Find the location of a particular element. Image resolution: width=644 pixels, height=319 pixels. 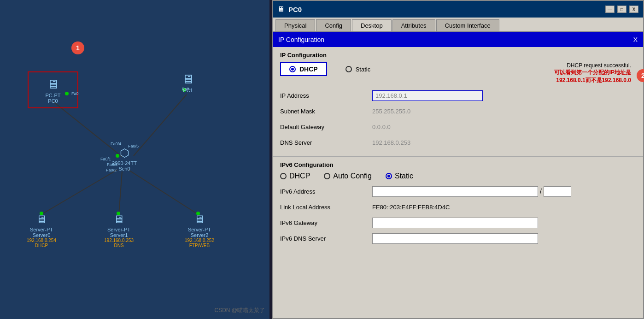

ip-address-label: IP Address is located at coordinates (326, 96).